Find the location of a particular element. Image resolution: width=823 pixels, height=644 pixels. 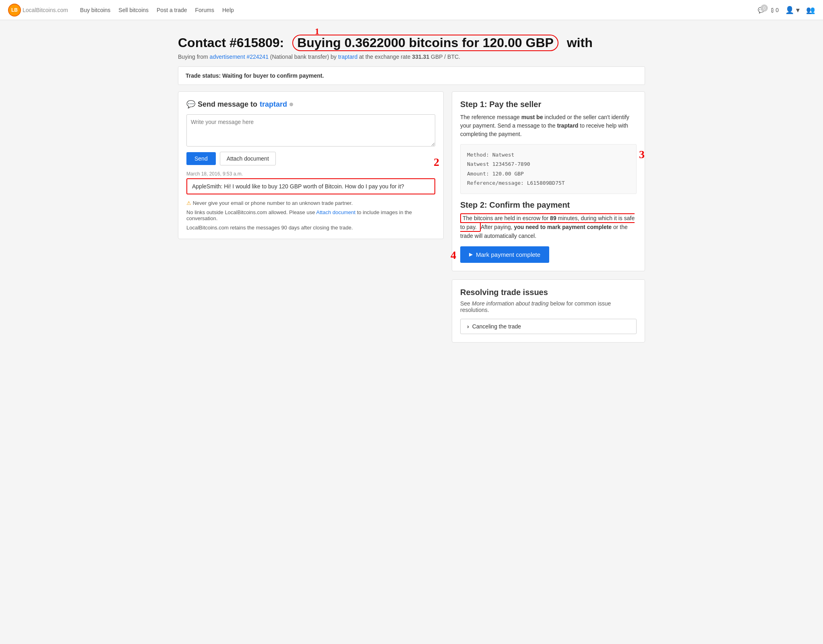

escrow-minutes: 89 is located at coordinates (553, 218).